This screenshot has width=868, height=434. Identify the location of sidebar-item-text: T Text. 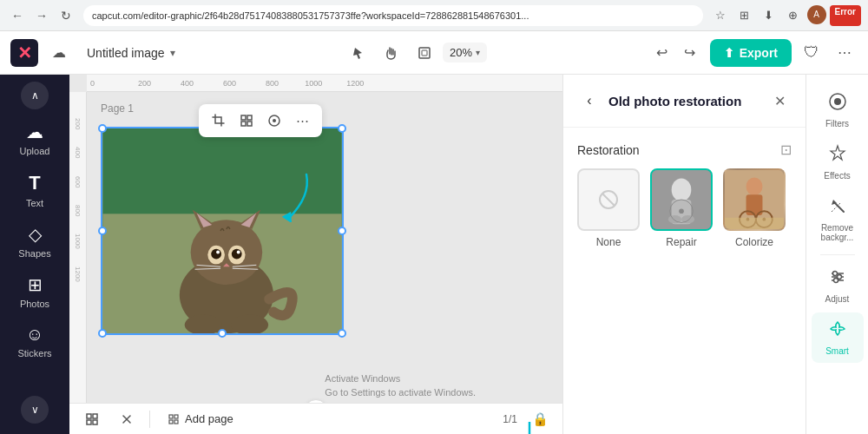
(35, 190).